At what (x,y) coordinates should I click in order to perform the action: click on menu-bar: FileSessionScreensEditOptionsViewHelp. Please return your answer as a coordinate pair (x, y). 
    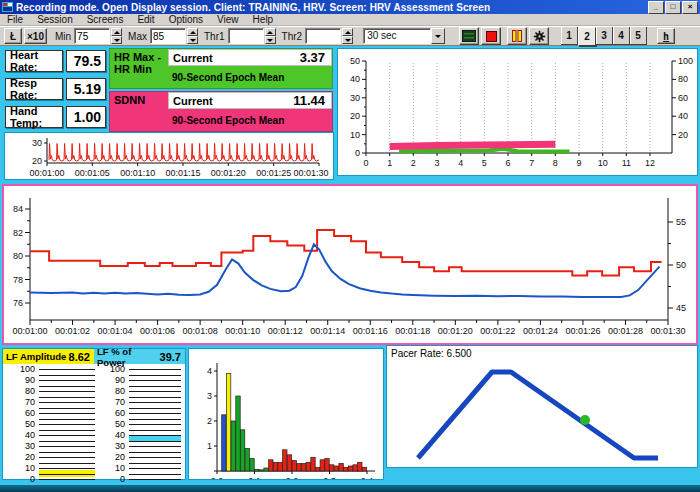
    Looking at the image, I should click on (350, 20).